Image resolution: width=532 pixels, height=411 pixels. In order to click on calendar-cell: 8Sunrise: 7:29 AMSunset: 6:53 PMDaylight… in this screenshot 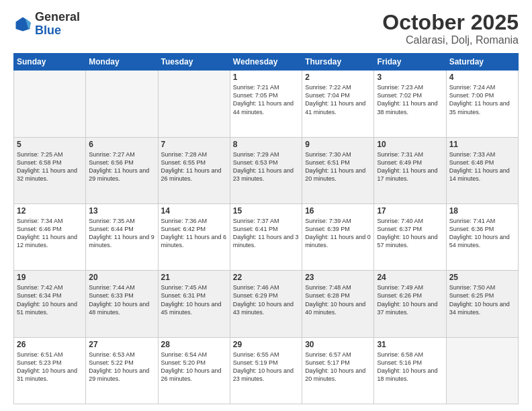, I will do `click(266, 171)`.